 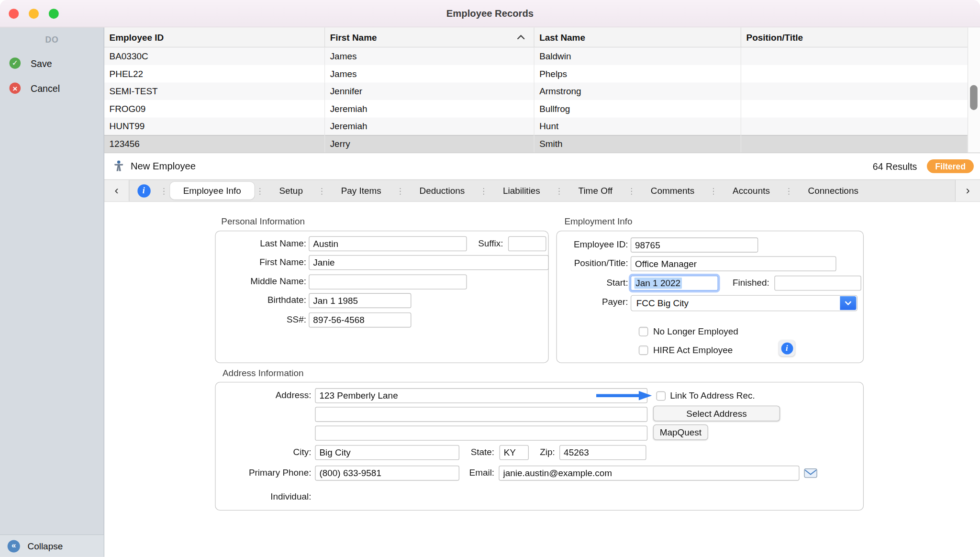 I want to click on table-row: HUNT99 Jeremiah Hunt, so click(x=536, y=126).